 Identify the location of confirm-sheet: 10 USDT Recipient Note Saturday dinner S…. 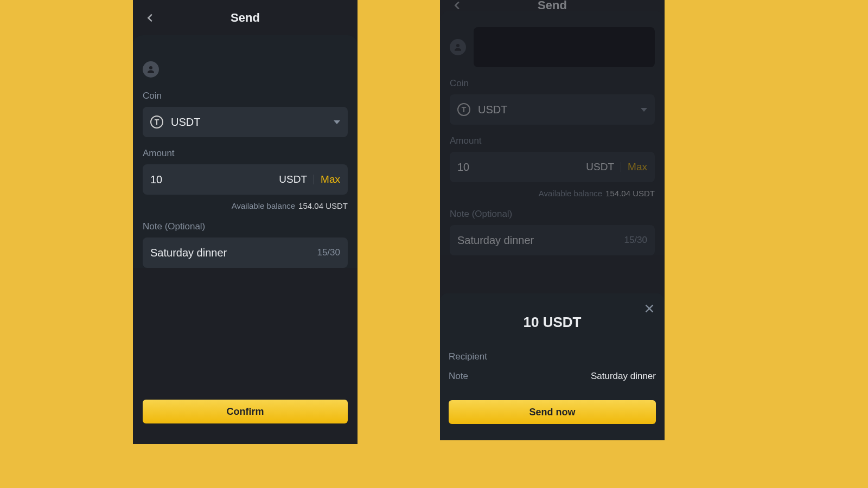
(552, 367).